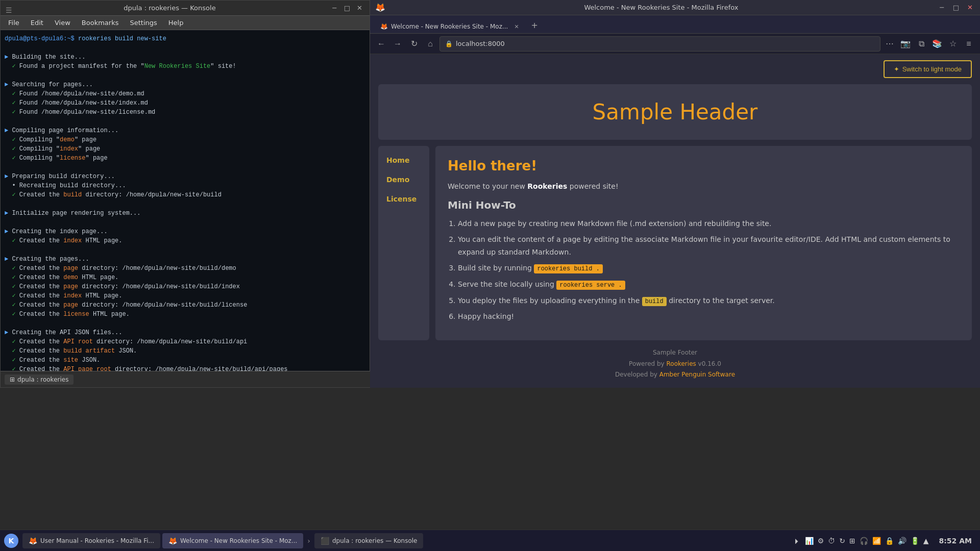 The image size is (980, 551). What do you see at coordinates (185, 333) in the screenshot?
I see `term-line: ► Creating the API JSON files...` at bounding box center [185, 333].